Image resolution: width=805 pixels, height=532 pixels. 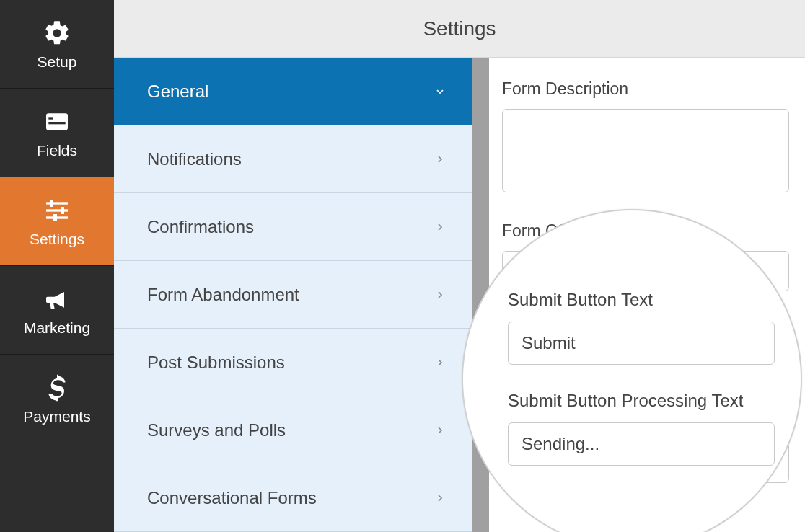 I want to click on page-title: Settings, so click(x=459, y=29).